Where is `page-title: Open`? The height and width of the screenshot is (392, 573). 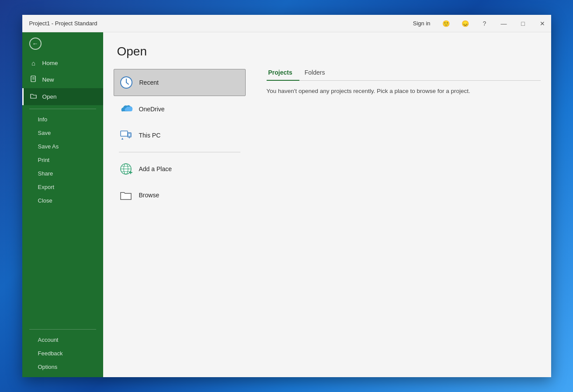
page-title: Open is located at coordinates (327, 49).